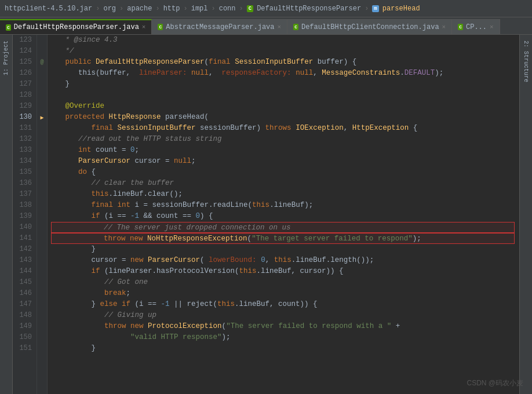 The image size is (532, 394). What do you see at coordinates (24, 337) in the screenshot?
I see `ln-150: 150` at bounding box center [24, 337].